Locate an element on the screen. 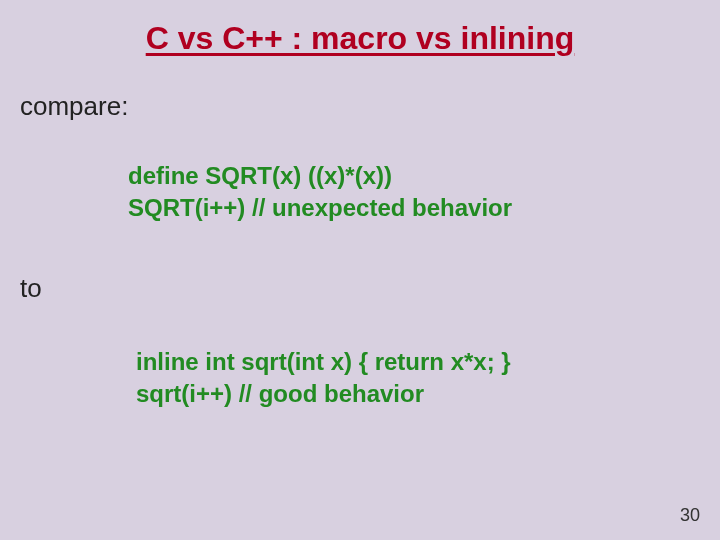 This screenshot has width=720, height=540. to-label: to is located at coordinates (370, 288).